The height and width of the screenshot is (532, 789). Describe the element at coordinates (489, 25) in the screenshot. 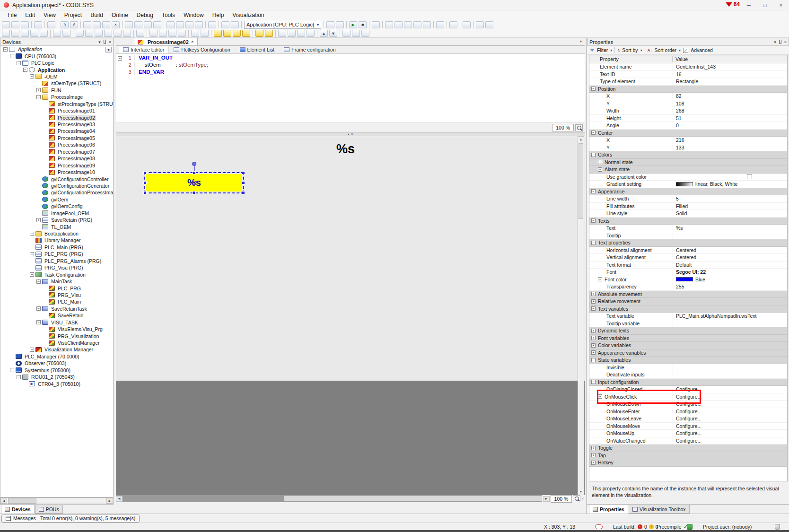

I see `refresh-icon` at that location.